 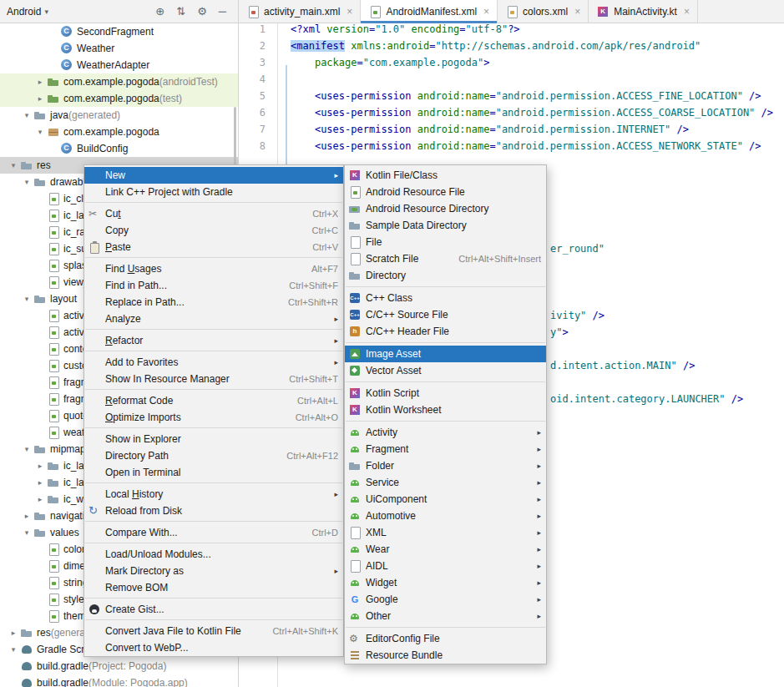 What do you see at coordinates (214, 439) in the screenshot?
I see `context-menu-item-show-in-explorer: Show in Explorer` at bounding box center [214, 439].